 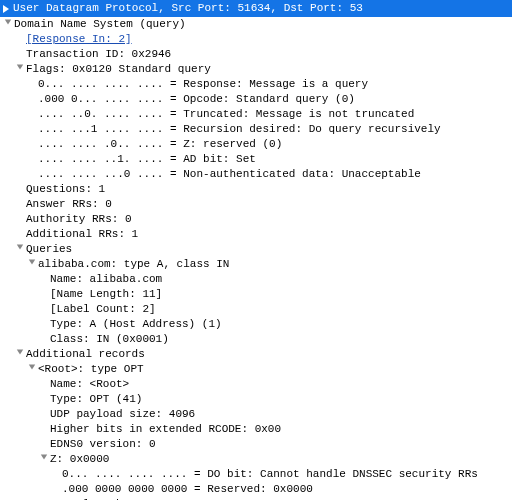 What do you see at coordinates (256, 204) in the screenshot?
I see `answer-rrs-row: ·Answer RRs: 0` at bounding box center [256, 204].